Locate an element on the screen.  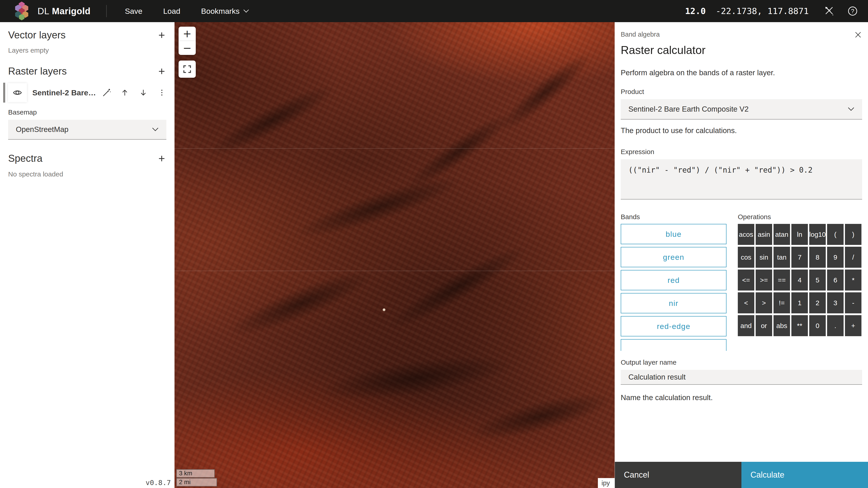
operation-button-+: + is located at coordinates (853, 326).